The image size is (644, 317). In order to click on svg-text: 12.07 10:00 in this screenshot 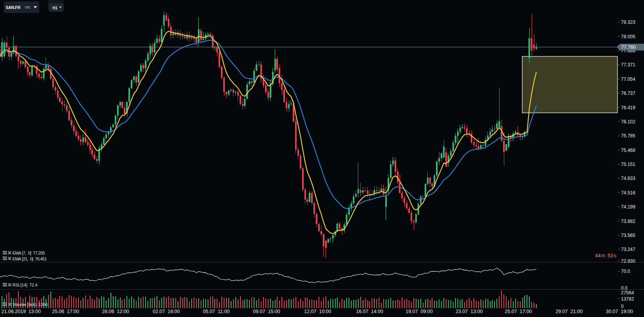, I will do `click(318, 312)`.